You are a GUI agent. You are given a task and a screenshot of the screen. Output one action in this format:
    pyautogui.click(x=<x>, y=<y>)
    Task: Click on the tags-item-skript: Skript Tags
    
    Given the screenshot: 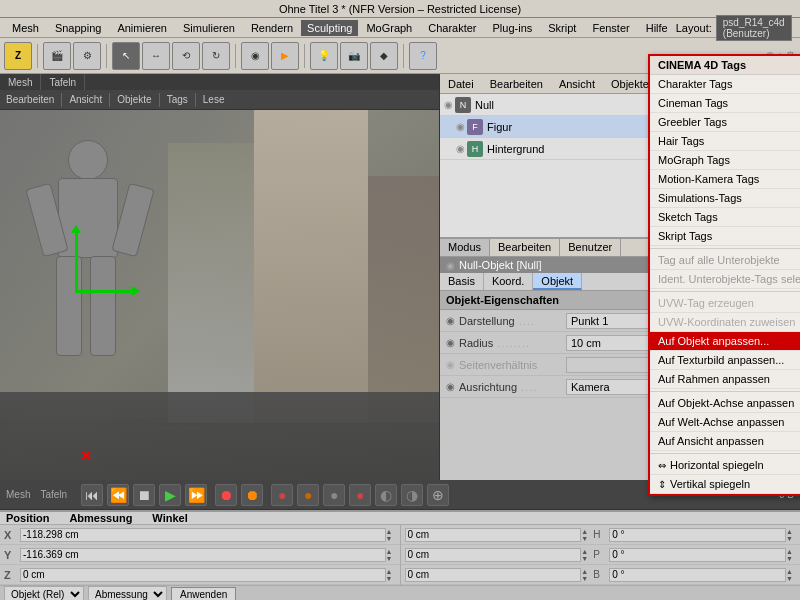 What is the action you would take?
    pyautogui.click(x=725, y=236)
    